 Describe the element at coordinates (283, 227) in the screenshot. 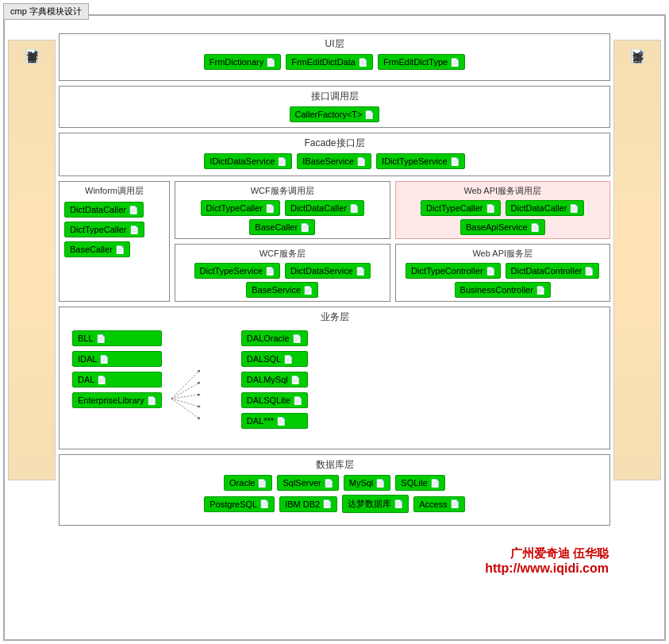

I see `btn-wcf-base-caller: BaseCaller📄` at that location.